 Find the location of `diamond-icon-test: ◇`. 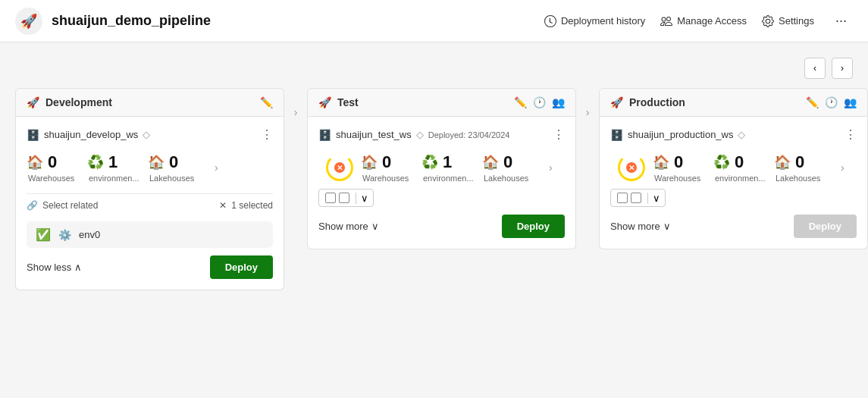

diamond-icon-test: ◇ is located at coordinates (420, 135).